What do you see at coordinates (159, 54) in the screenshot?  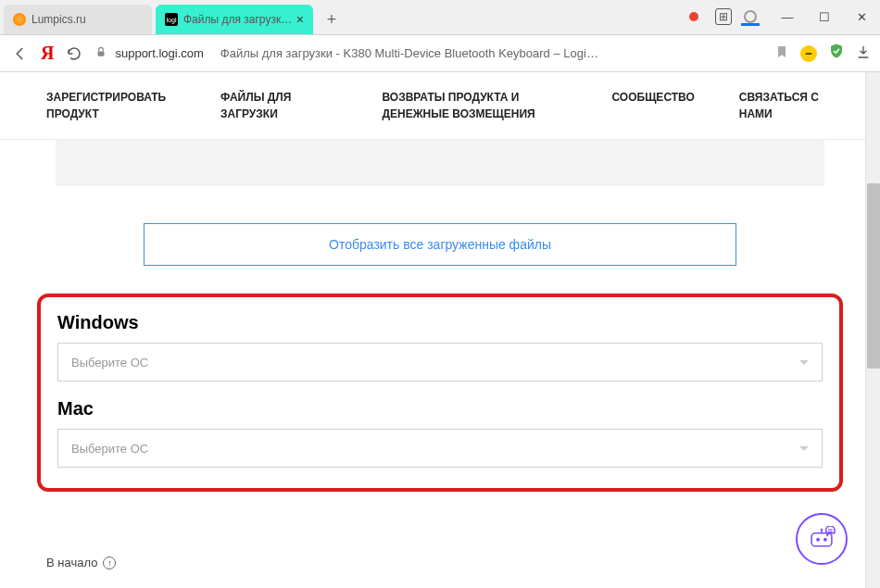 I see `url-domain: support.logi.com` at bounding box center [159, 54].